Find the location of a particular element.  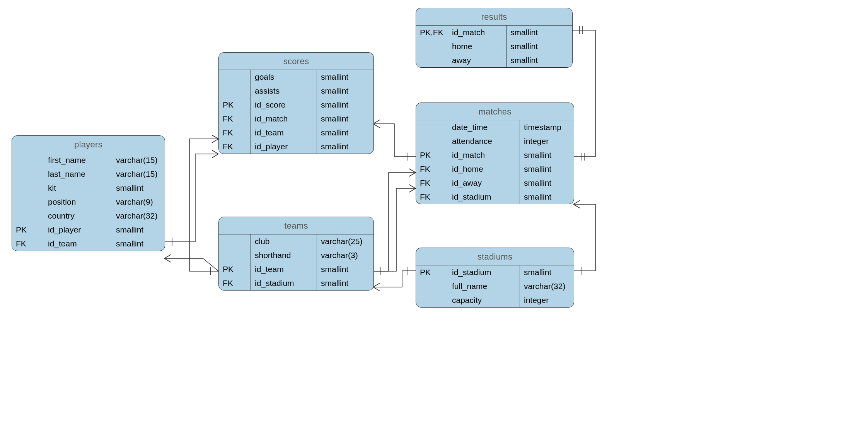

entity-teams: teamsclubvarchar(25)shorthandvarchar(3)P… is located at coordinates (296, 254).